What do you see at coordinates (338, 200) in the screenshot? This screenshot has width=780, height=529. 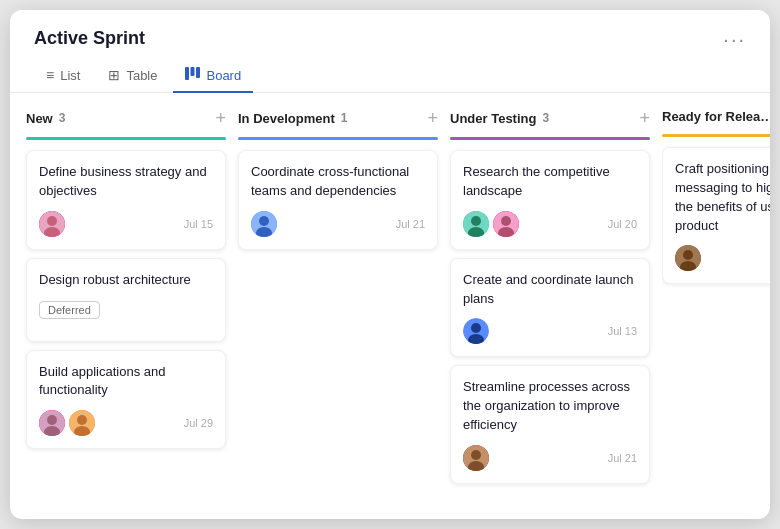 I see `card-coordinate: Coordinate cross-functional teams and de…` at bounding box center [338, 200].